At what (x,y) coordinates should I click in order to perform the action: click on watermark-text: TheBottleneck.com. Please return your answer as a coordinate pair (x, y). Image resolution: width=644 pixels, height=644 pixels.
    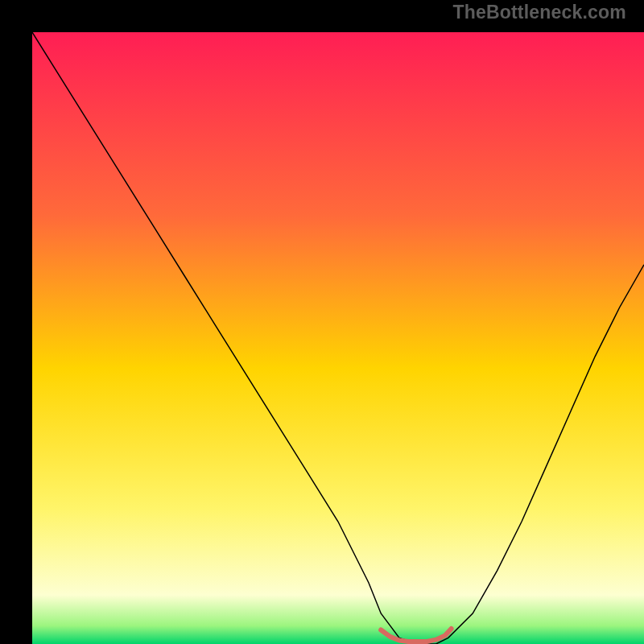
    Looking at the image, I should click on (539, 13).